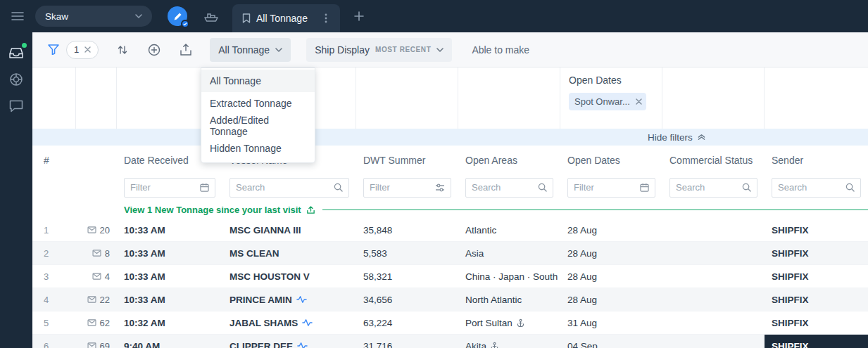  I want to click on dwt-summer-cell: 63,224, so click(407, 323).